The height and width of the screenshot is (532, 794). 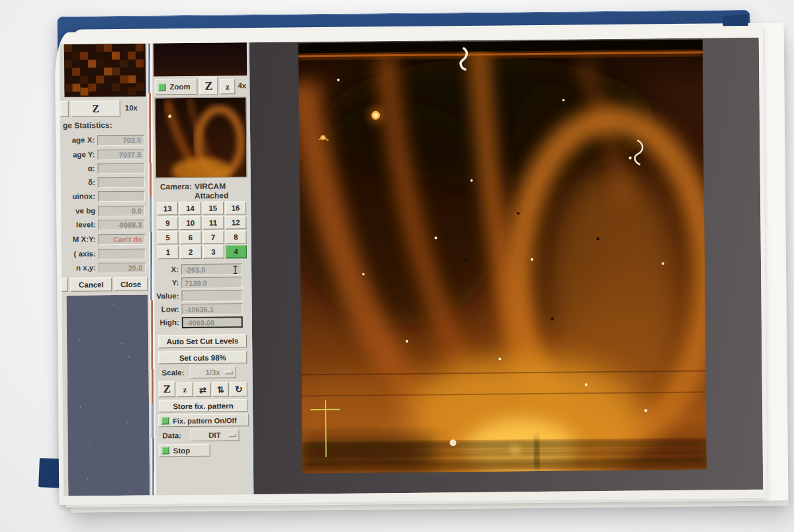 I want to click on flip-horizontal-icon: ⇄, so click(x=202, y=390).